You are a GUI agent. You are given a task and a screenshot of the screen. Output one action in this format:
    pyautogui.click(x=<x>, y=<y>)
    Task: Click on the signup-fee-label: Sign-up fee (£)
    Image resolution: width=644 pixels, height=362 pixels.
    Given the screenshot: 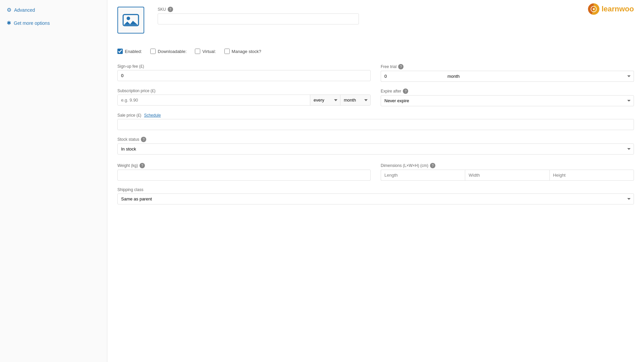 What is the action you would take?
    pyautogui.click(x=244, y=66)
    